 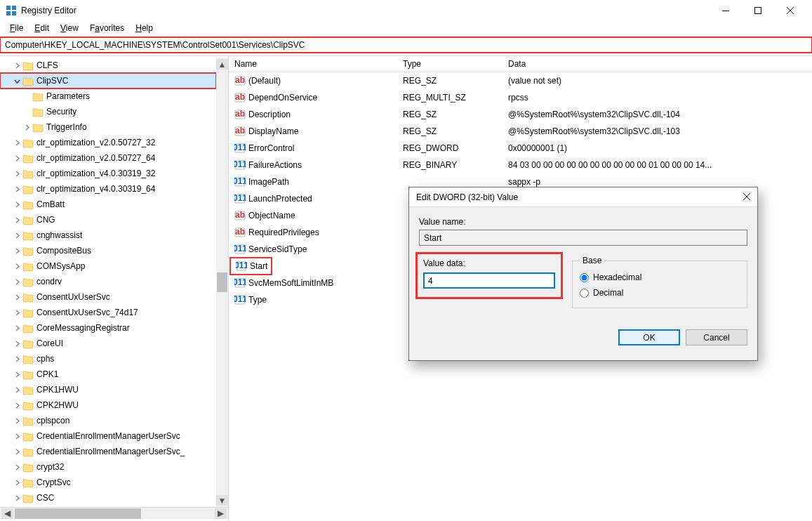 I want to click on value-name: ObjectName, so click(x=272, y=216).